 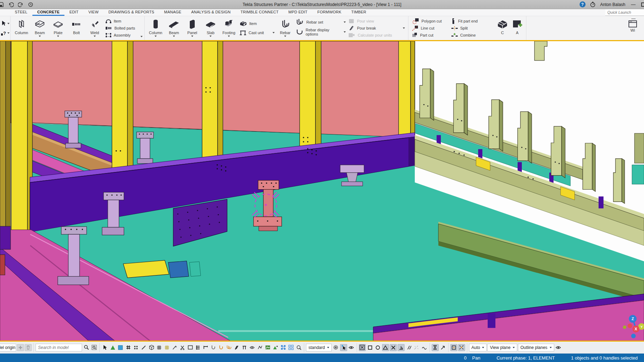 I want to click on snap-intersections-icon, so click(x=393, y=348).